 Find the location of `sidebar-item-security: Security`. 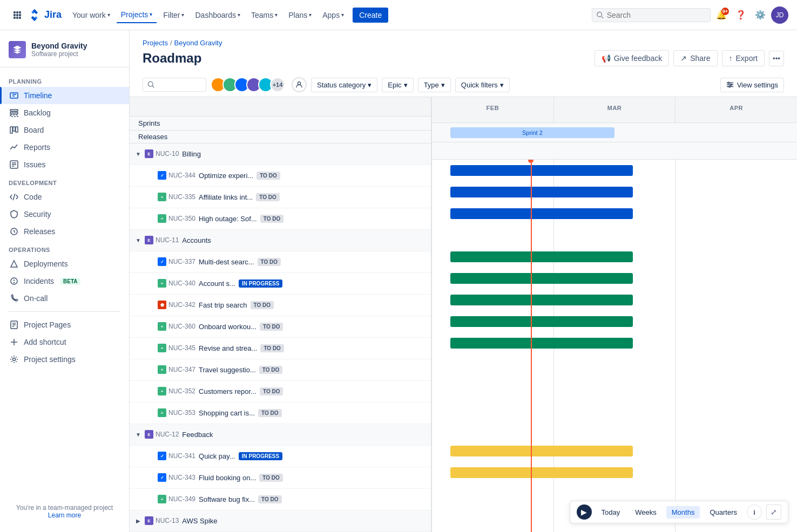

sidebar-item-security: Security is located at coordinates (65, 214).